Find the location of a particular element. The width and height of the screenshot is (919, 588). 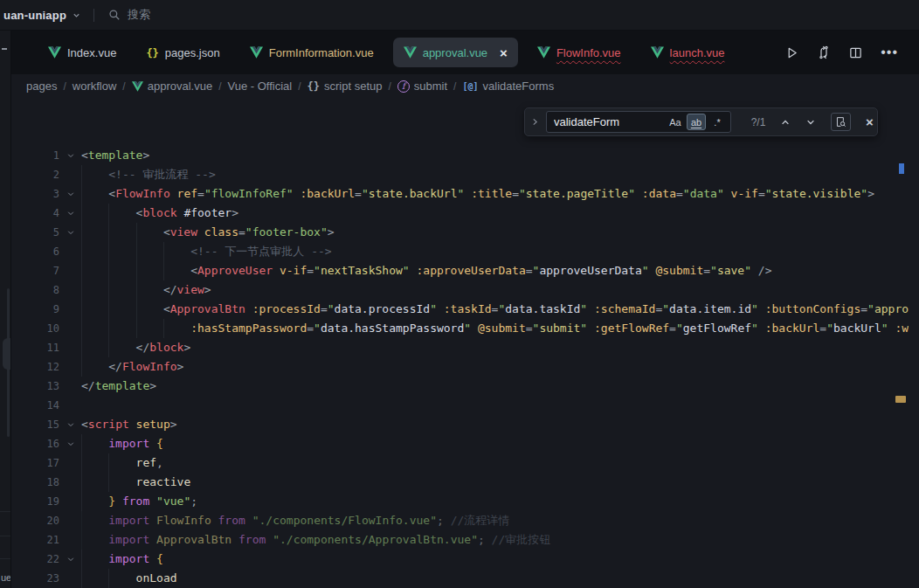

breadcrumb-item-script-setup: {}script setup is located at coordinates (345, 86).